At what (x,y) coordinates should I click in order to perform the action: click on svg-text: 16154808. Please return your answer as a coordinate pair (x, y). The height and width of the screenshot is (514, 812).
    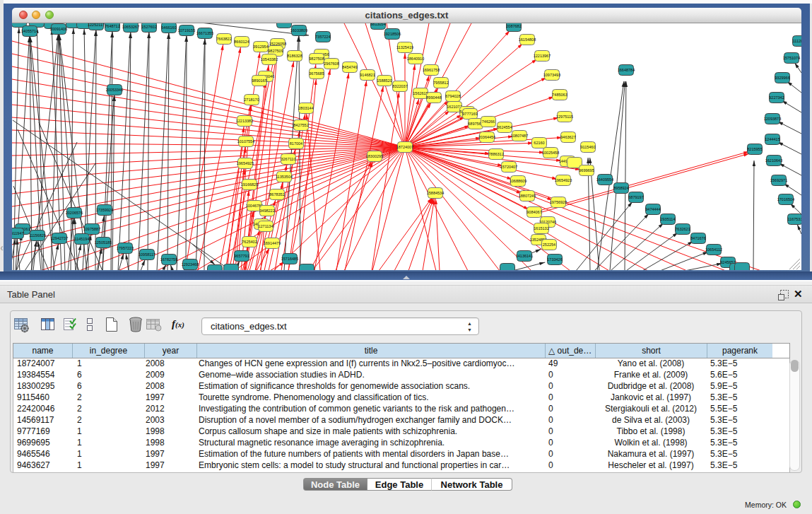
    Looking at the image, I should click on (527, 40).